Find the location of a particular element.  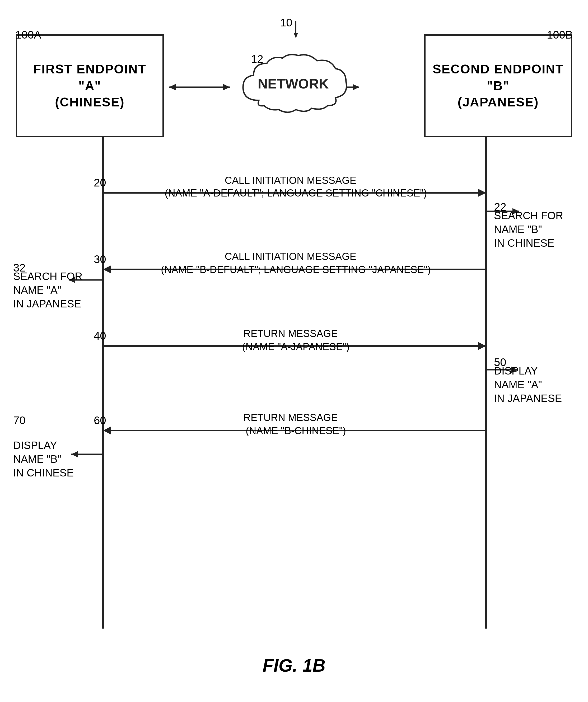

arrow-60-line1: RETURN MESSAGE is located at coordinates (290, 418).